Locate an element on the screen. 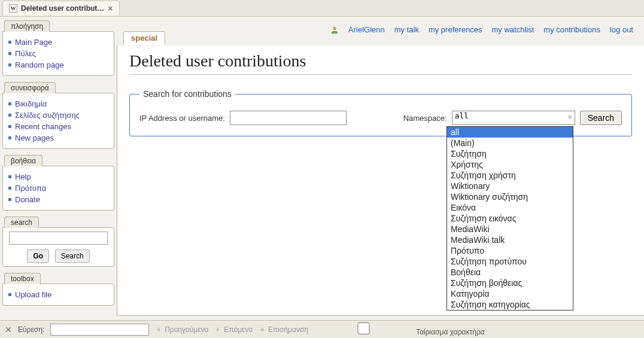  namespace-option: Βοήθεια is located at coordinates (510, 272).